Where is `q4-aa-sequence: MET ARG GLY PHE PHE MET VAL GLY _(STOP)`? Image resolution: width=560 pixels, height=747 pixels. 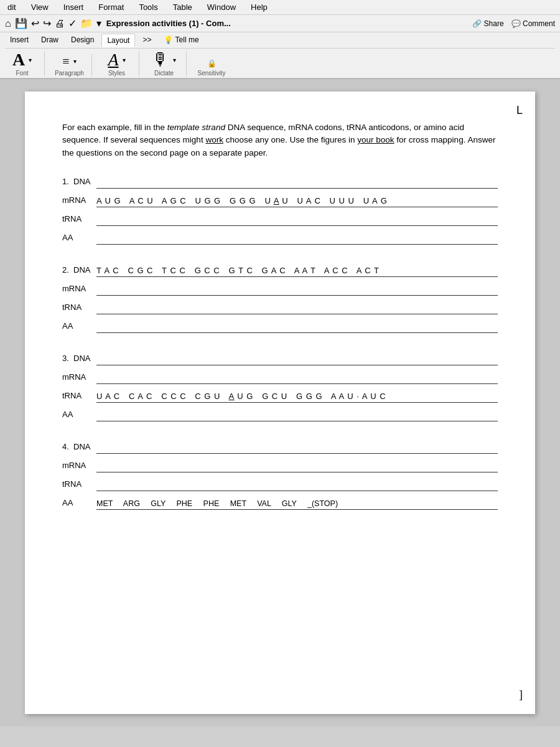 q4-aa-sequence: MET ARG GLY PHE PHE MET VAL GLY _(STOP) is located at coordinates (217, 504).